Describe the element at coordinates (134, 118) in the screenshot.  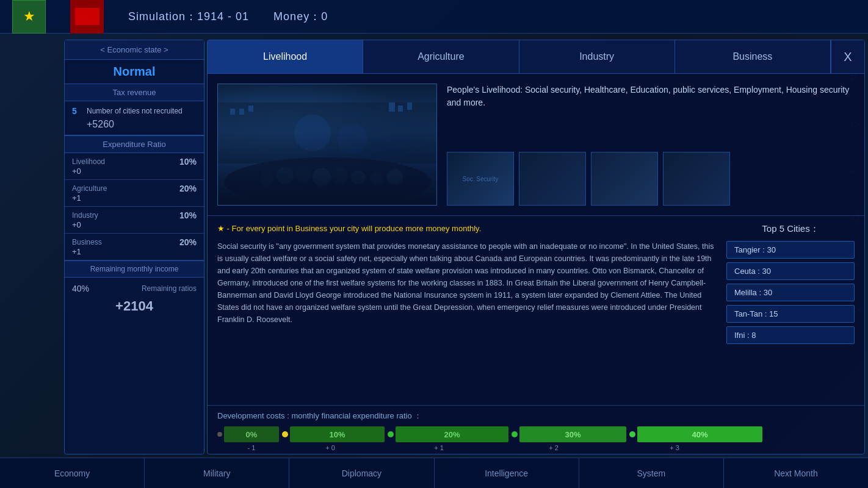
I see `cities-section: 5 Number of cities not recruited +5260` at that location.